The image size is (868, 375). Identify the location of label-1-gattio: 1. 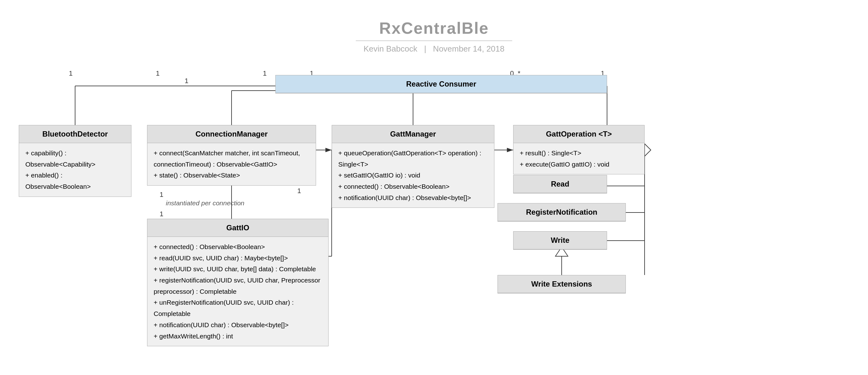
(162, 214).